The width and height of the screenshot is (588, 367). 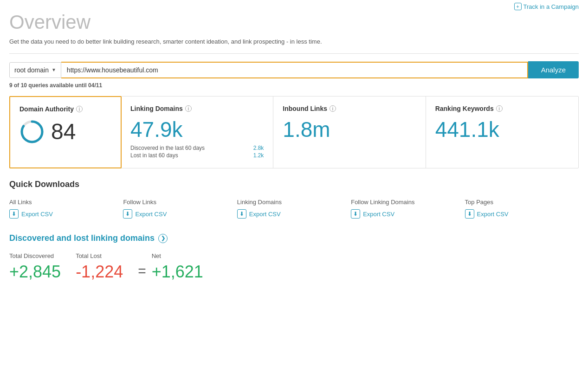 What do you see at coordinates (37, 214) in the screenshot?
I see `export-all-links-label: Export CSV` at bounding box center [37, 214].